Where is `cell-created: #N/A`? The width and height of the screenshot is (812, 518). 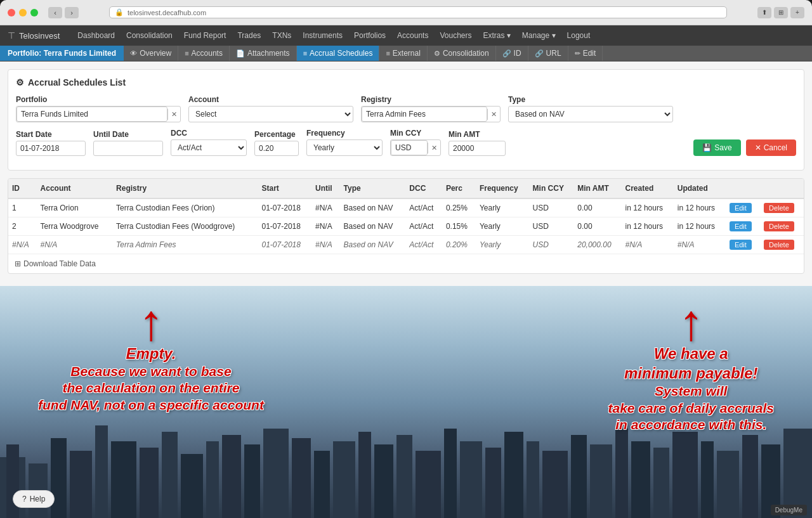
cell-created: #N/A is located at coordinates (648, 245).